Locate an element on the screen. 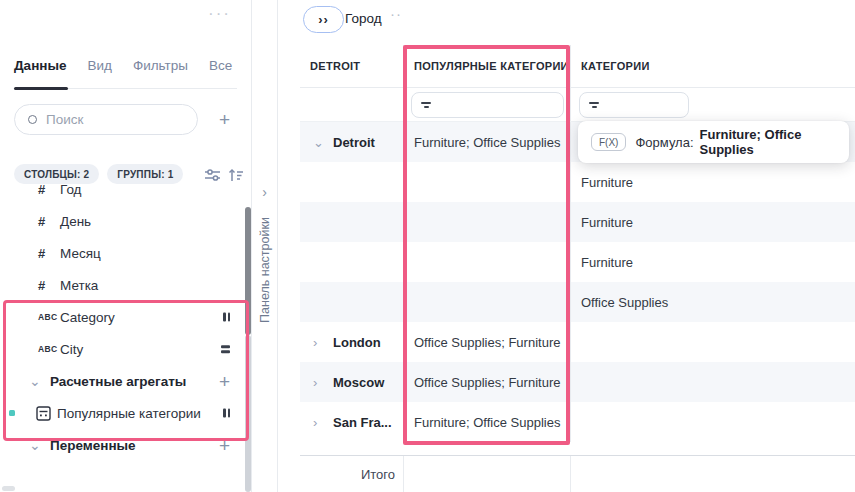 This screenshot has width=855, height=492. search-placeholder: Поиск is located at coordinates (64, 120).